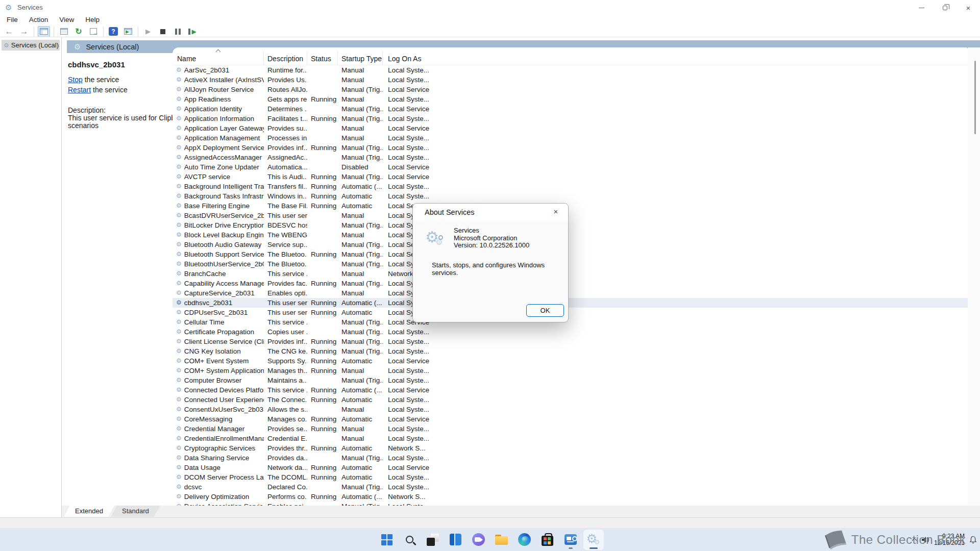 The height and width of the screenshot is (551, 980). Describe the element at coordinates (148, 32) in the screenshot. I see `start-service-button: ▶` at that location.